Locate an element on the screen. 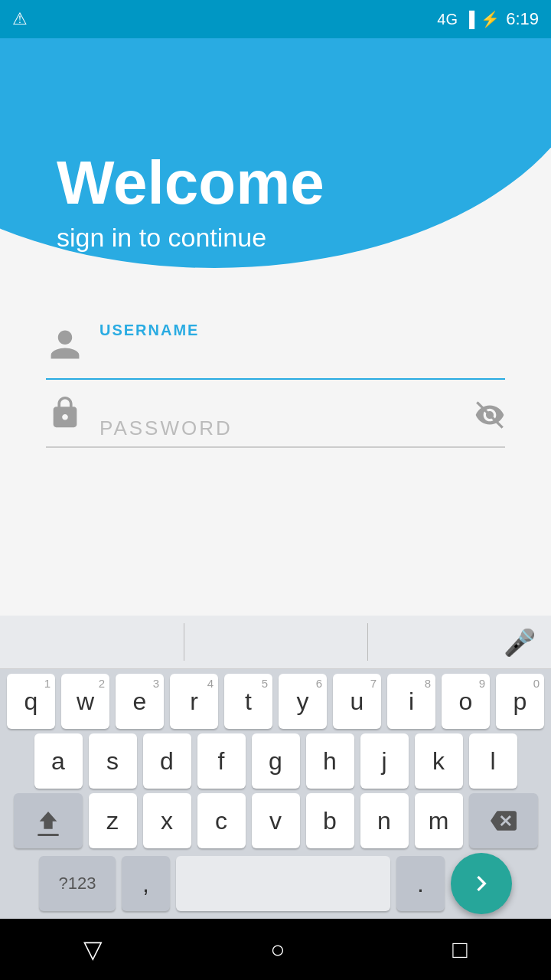 The width and height of the screenshot is (551, 980). status-time: 6:19 is located at coordinates (522, 19).